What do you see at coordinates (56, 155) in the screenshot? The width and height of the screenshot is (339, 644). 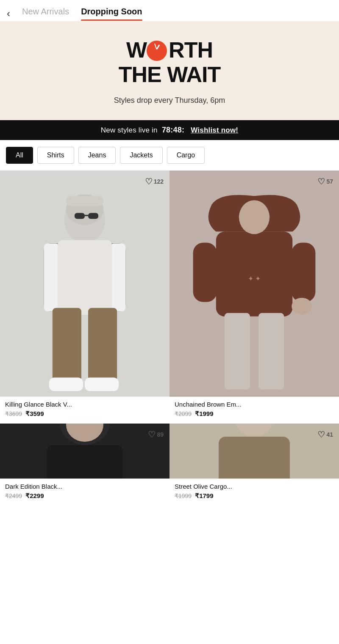 I see `filter-shirts: Shirts` at bounding box center [56, 155].